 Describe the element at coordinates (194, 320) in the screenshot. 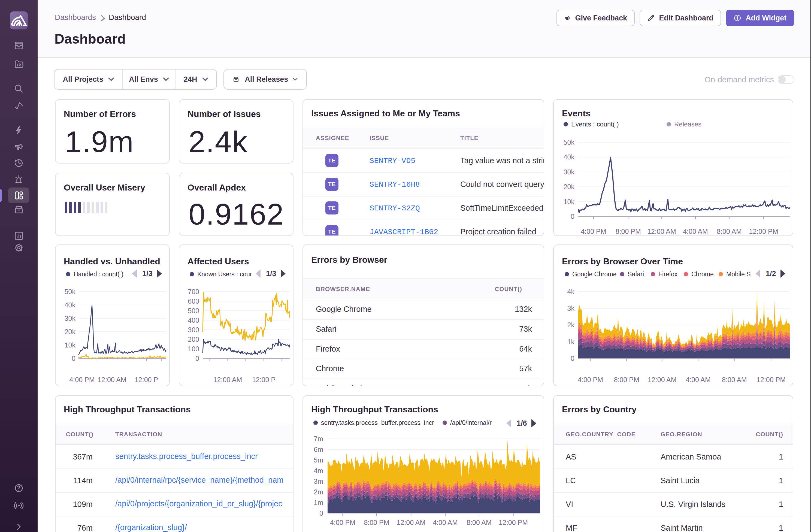

I see `svg-text: 400` at that location.